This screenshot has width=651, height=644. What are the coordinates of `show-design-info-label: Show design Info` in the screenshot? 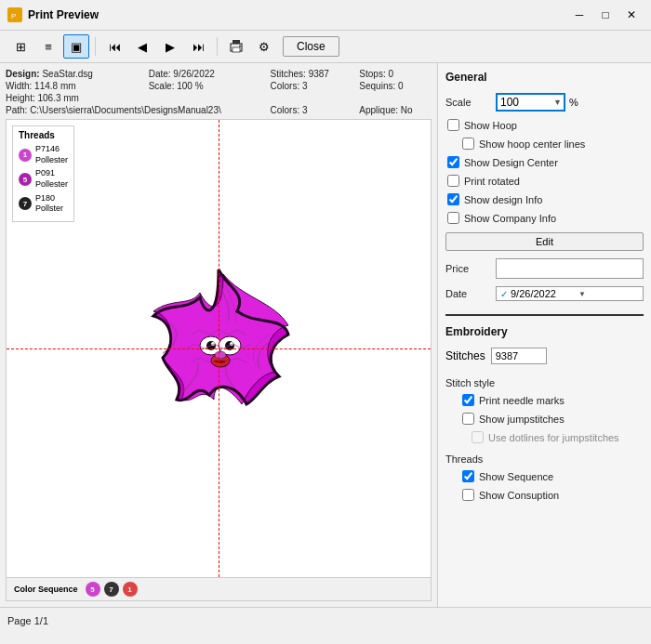 It's located at (503, 200).